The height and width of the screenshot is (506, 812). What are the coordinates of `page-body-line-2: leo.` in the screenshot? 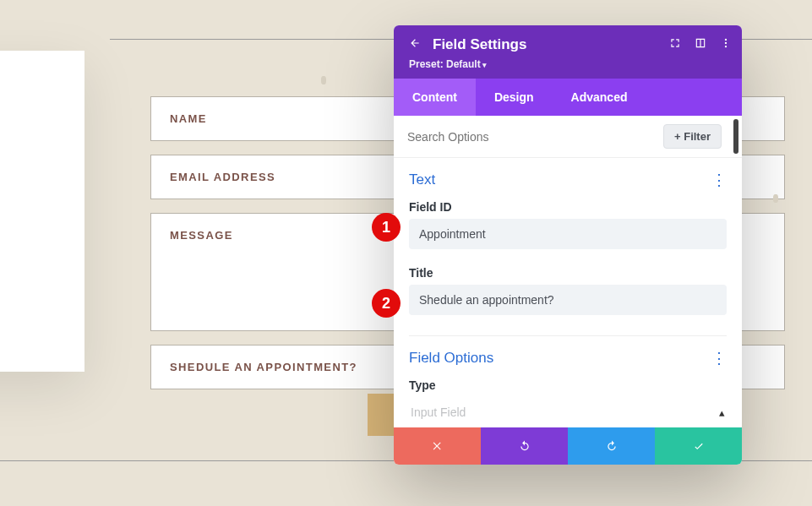 It's located at (32, 341).